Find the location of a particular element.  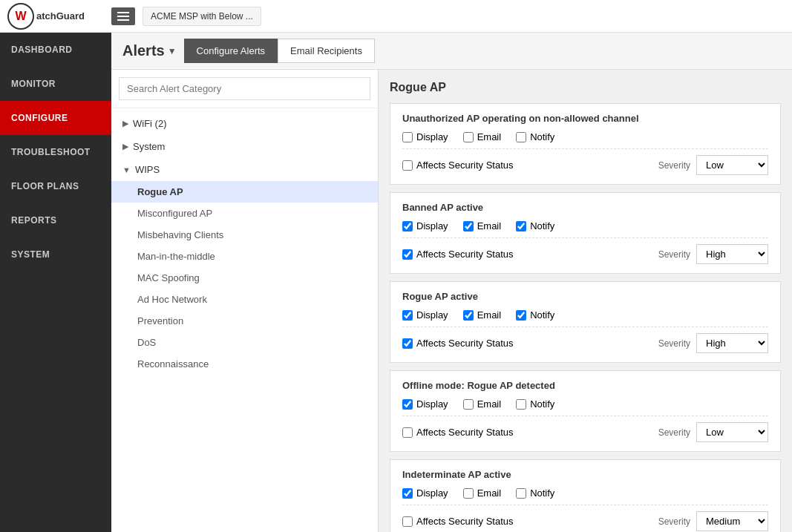

display-checkbox-banned-ap is located at coordinates (408, 226).